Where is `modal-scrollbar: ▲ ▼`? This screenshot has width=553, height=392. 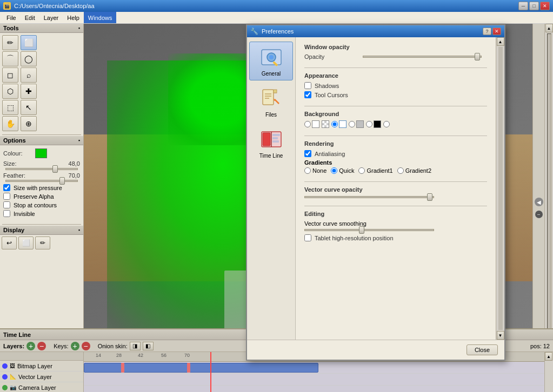 modal-scrollbar: ▲ ▼ is located at coordinates (500, 188).